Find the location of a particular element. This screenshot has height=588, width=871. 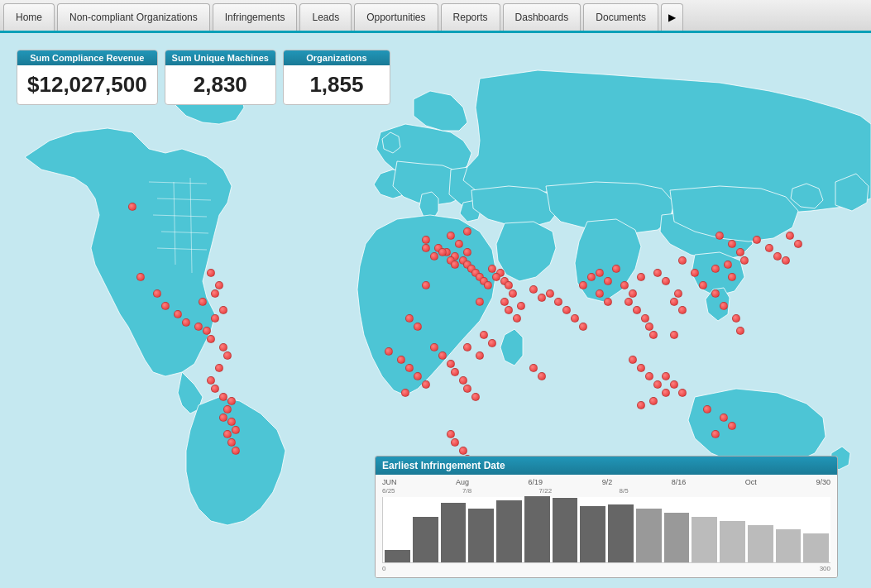

chart-panel: Earliest Infringement Date JUN Aug 6/19 … is located at coordinates (606, 517).